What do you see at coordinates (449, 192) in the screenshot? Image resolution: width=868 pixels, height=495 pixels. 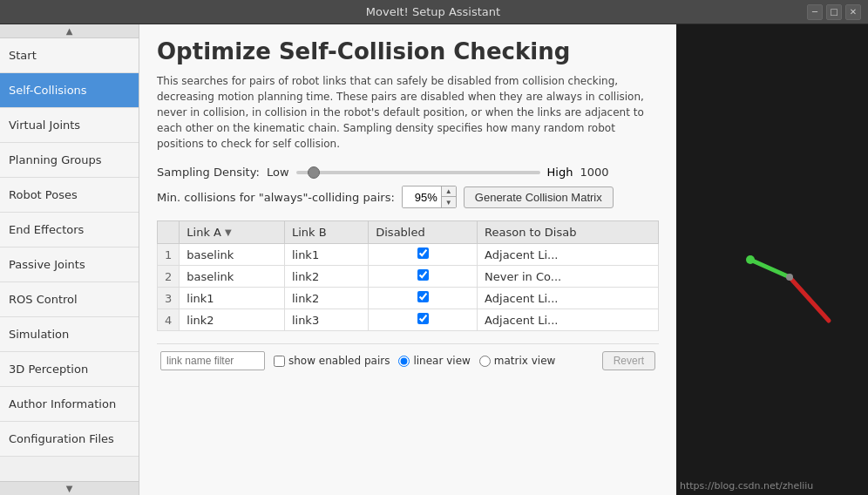 I see `spin-up-button: ▲` at bounding box center [449, 192].